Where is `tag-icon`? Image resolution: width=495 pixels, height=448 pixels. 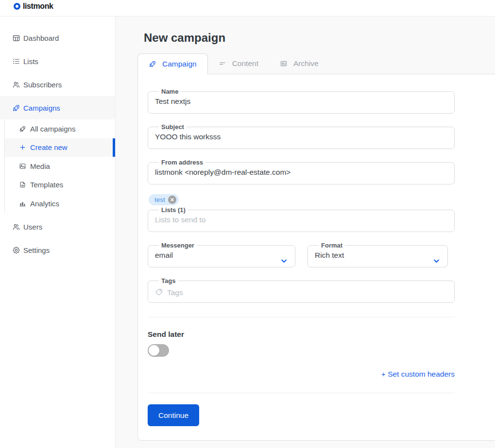 tag-icon is located at coordinates (159, 292).